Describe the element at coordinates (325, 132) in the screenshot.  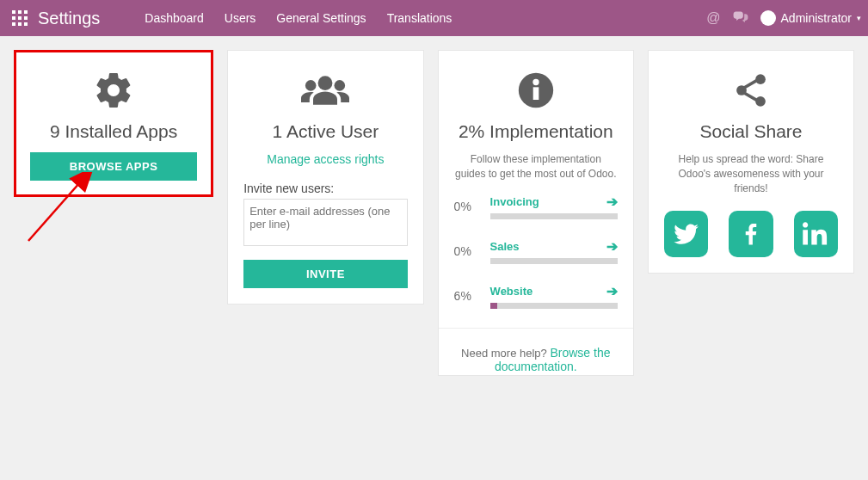
I see `active-user-title: 1 Active User` at that location.